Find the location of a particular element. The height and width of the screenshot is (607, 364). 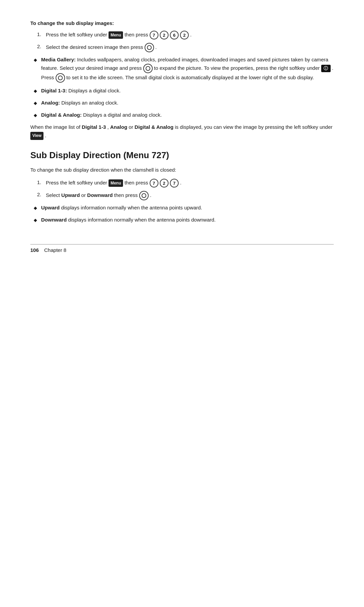

direction-intro: To change the sub display direction when… is located at coordinates (182, 170).